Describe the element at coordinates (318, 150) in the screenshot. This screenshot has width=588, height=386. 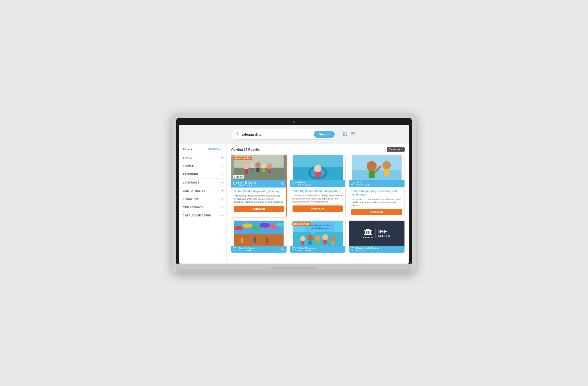
I see `results-header: Viewing 27 Results Catalogue ×` at that location.